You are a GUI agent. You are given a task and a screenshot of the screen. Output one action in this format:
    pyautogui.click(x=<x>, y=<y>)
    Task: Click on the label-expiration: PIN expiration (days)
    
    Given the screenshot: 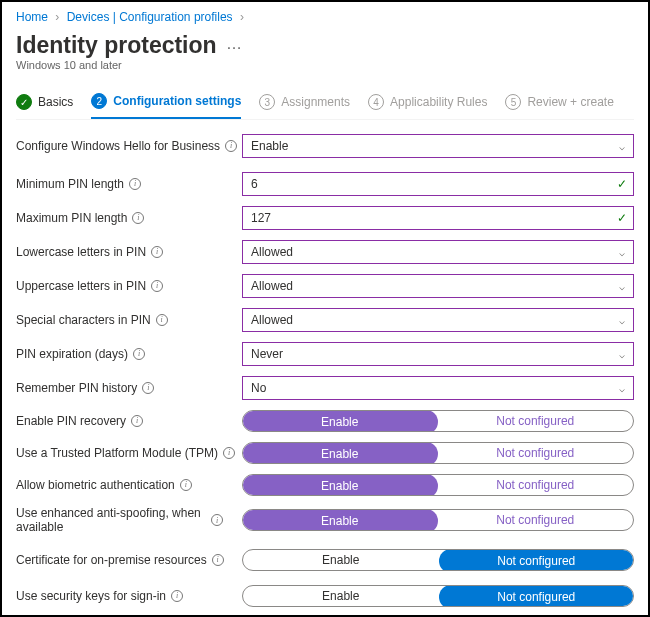 What is the action you would take?
    pyautogui.click(x=72, y=354)
    